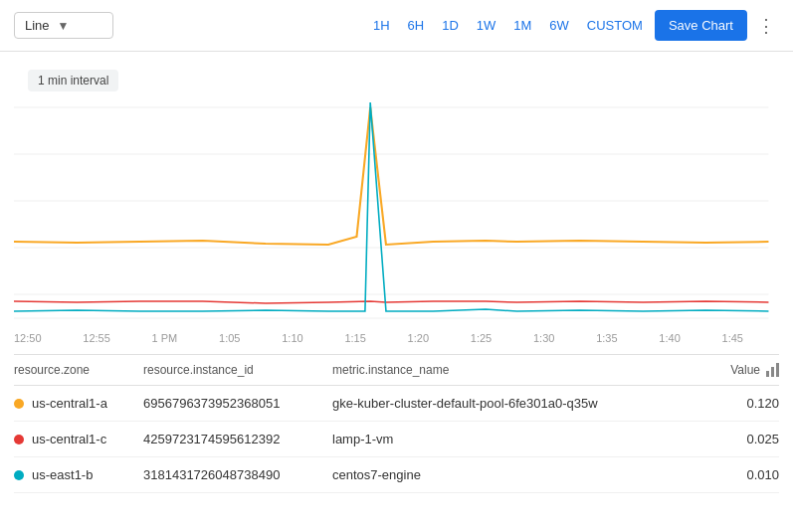 The image size is (793, 532). I want to click on x-label-140: 1:40, so click(669, 338).